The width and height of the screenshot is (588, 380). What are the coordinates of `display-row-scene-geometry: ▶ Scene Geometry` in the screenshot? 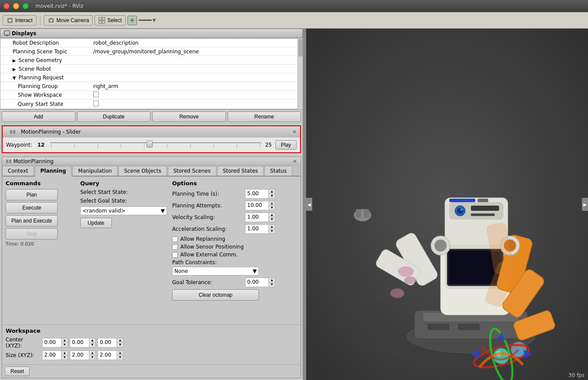 It's located at (151, 60).